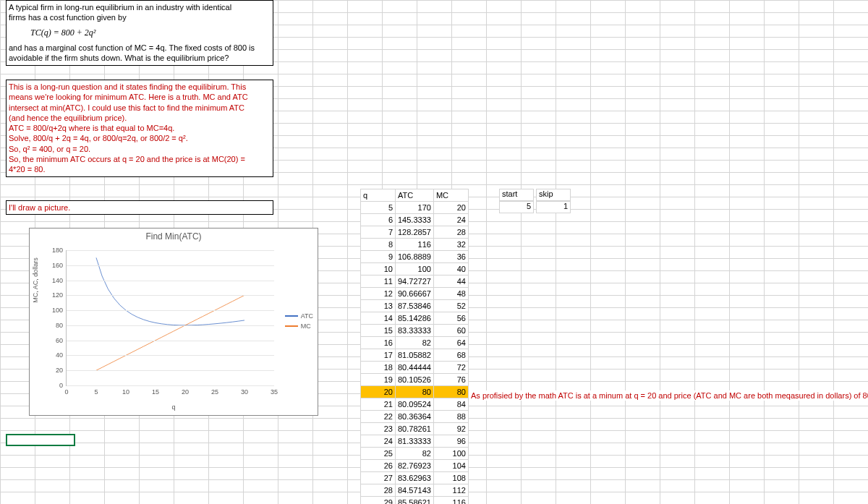 The width and height of the screenshot is (868, 504). What do you see at coordinates (415, 490) in the screenshot?
I see `cell-atc: 84.57143` at bounding box center [415, 490].